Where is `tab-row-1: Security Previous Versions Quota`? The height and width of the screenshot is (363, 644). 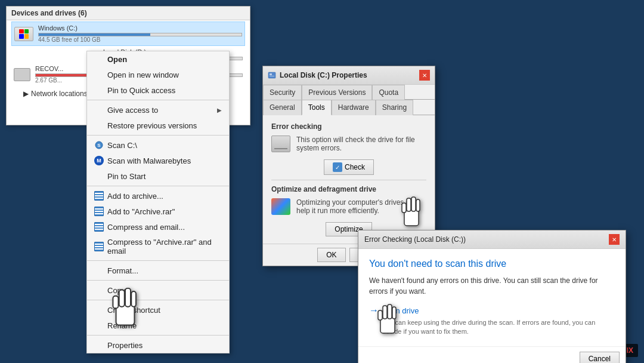
tab-row-1: Security Previous Versions Quota is located at coordinates (349, 92).